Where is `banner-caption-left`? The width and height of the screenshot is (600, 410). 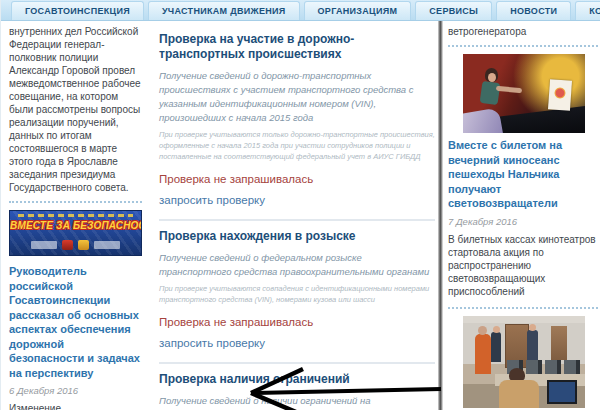 banner-caption-left is located at coordinates (44, 245).